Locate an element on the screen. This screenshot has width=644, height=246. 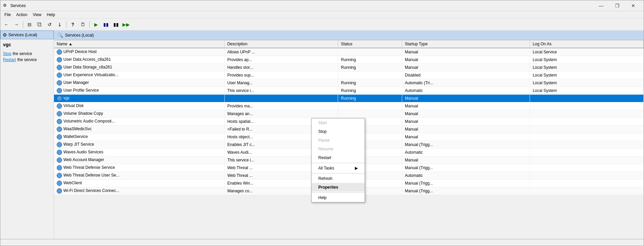
stop-text: the service is located at coordinates (22, 54).